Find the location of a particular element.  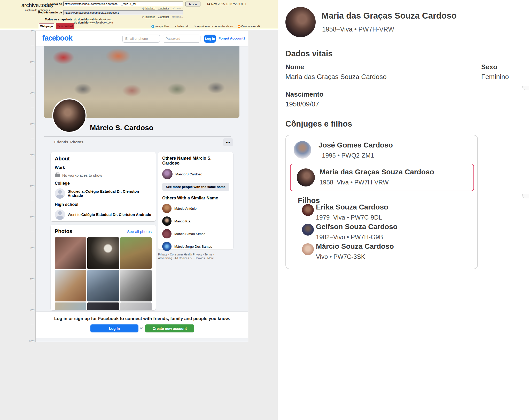

domain-label: do domínio is located at coordinates (81, 19).